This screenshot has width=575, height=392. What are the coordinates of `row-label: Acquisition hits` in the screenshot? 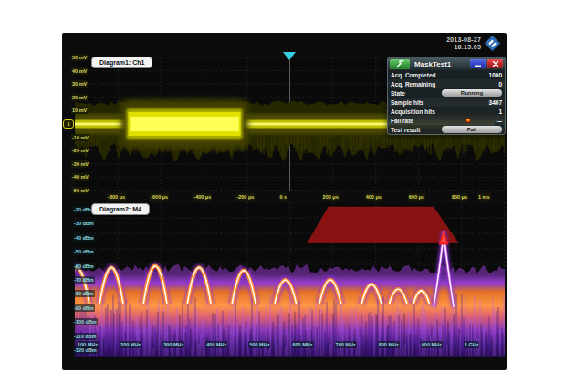 It's located at (444, 111).